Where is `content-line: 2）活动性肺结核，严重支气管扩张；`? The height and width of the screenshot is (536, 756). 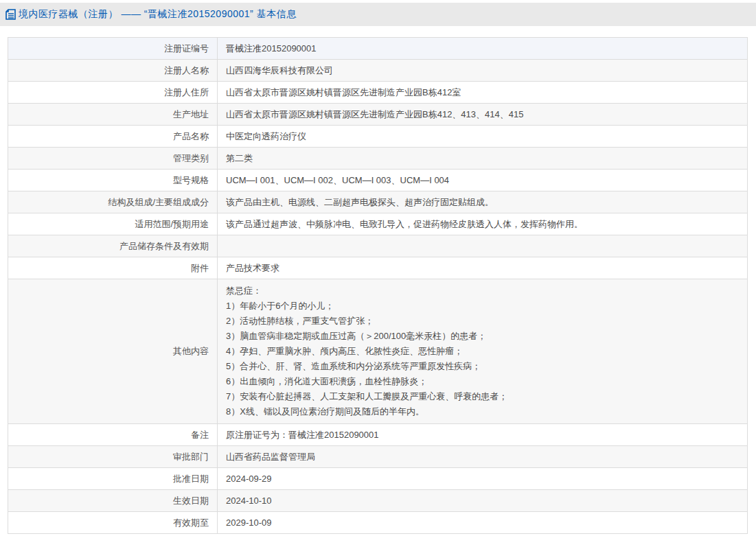
content-line: 2）活动性肺结核，严重支气管扩张； is located at coordinates (485, 321).